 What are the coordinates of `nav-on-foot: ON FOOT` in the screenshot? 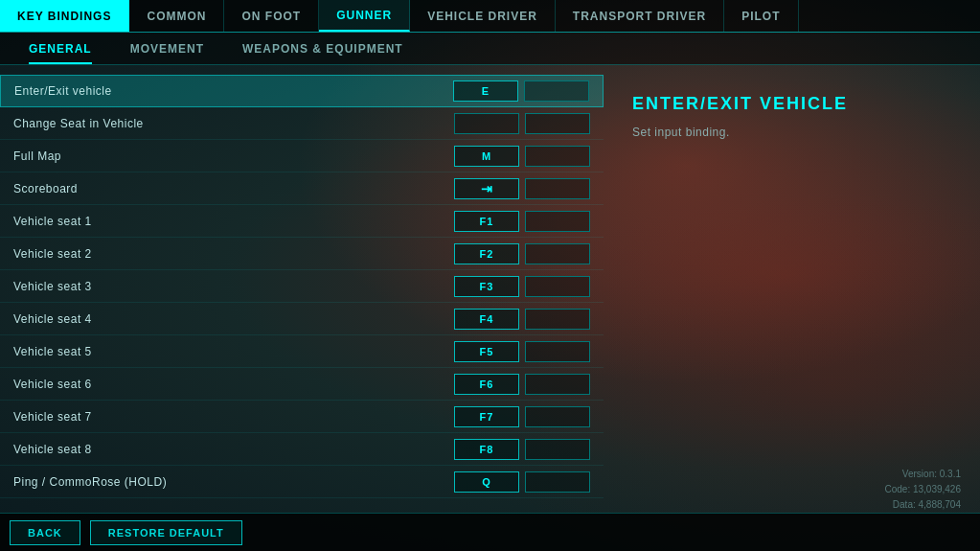 It's located at (272, 15).